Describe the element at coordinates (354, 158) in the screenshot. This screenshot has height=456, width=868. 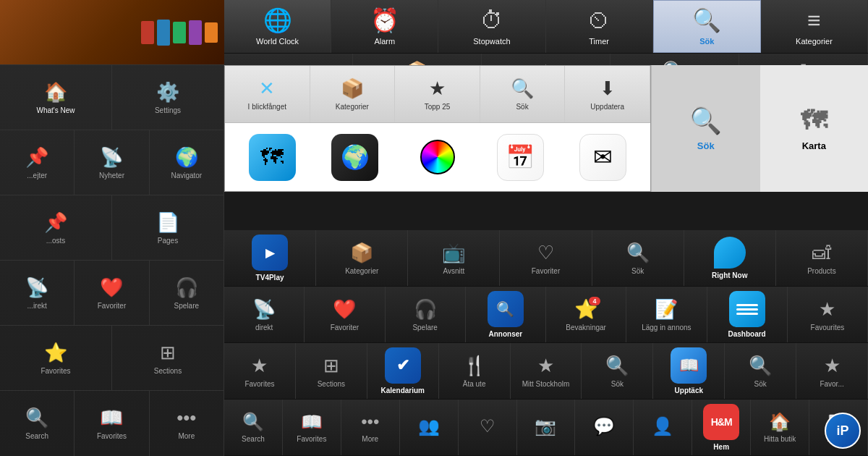
I see `popup-app-globe: 🌍` at that location.